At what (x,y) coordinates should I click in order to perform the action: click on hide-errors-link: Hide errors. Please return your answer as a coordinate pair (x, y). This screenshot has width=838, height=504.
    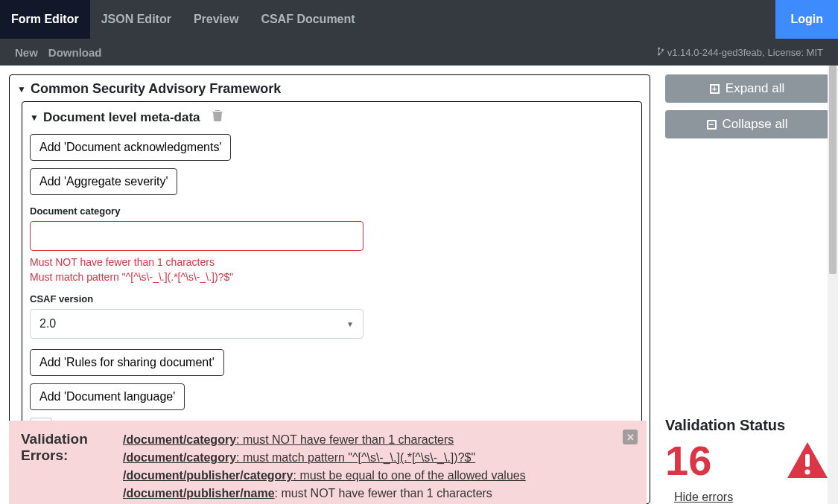
    Looking at the image, I should click on (752, 497).